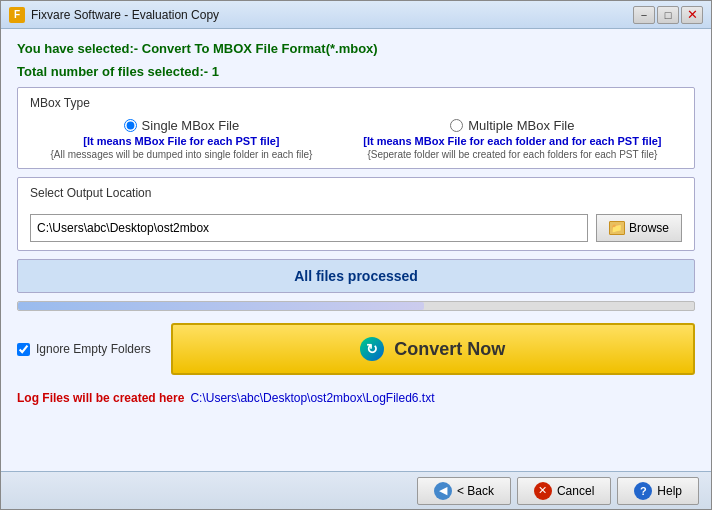  Describe the element at coordinates (617, 228) in the screenshot. I see `folder-icon: 📁` at that location.